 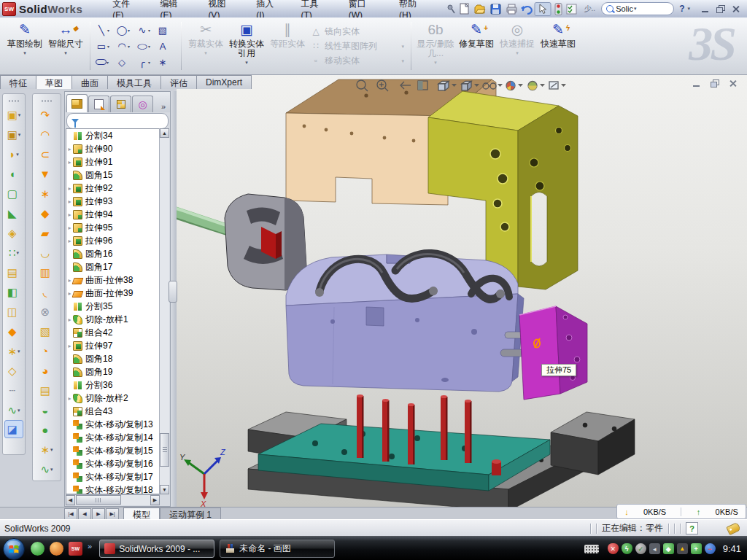 What do you see at coordinates (112, 424) in the screenshot?
I see `tree-item: ▸ 实体-移动/复制13` at bounding box center [112, 424].